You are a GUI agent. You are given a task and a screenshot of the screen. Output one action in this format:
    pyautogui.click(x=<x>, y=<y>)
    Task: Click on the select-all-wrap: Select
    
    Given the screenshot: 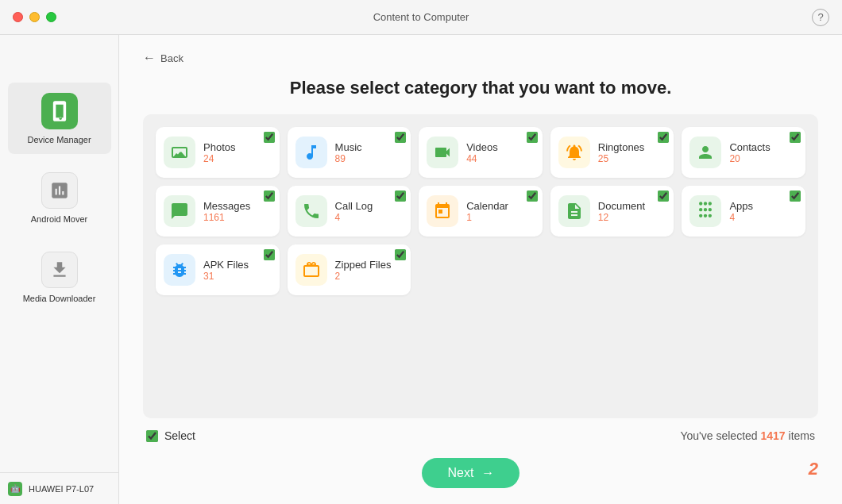 What is the action you would take?
    pyautogui.click(x=171, y=436)
    